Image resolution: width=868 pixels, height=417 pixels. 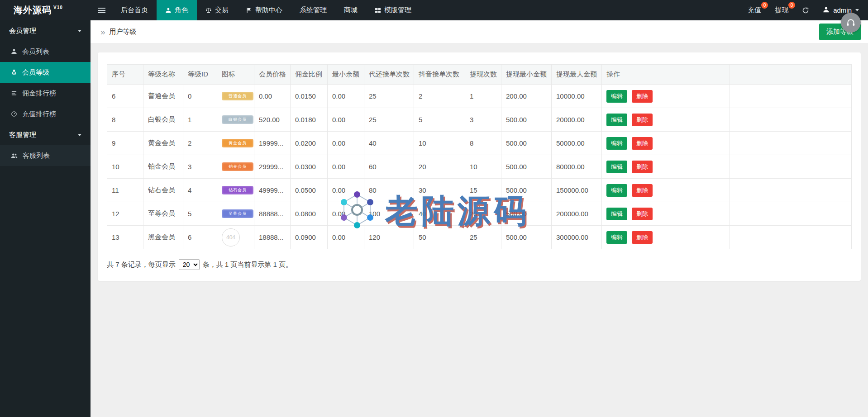 What do you see at coordinates (440, 237) in the screenshot?
I see `cell-douyin: 50` at bounding box center [440, 237].